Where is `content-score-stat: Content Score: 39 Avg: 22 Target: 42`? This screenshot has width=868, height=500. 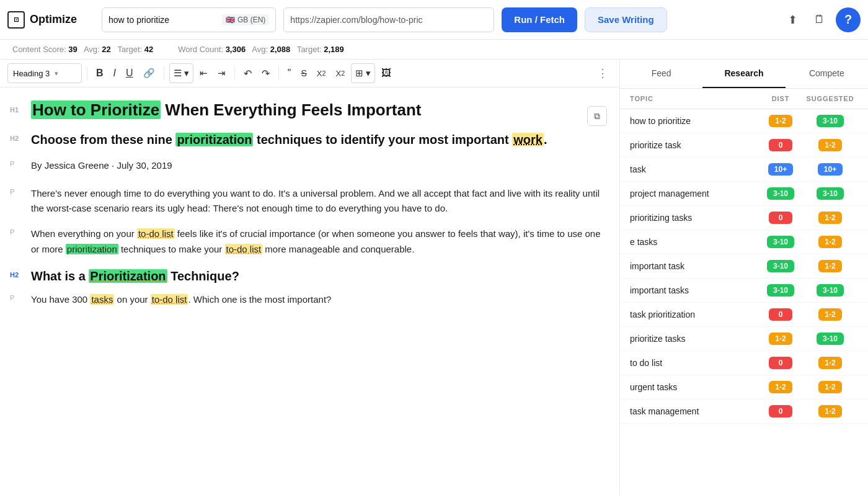 content-score-stat: Content Score: 39 Avg: 22 Target: 42 is located at coordinates (83, 50).